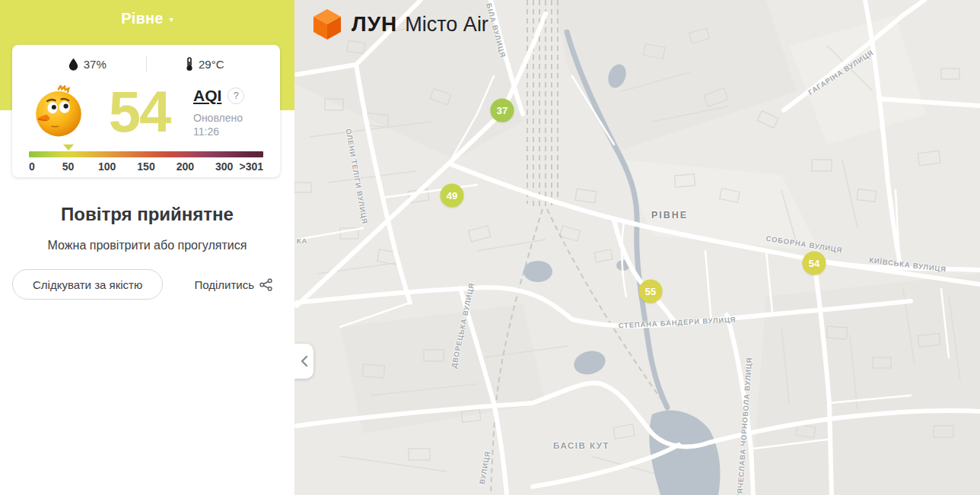 This screenshot has width=980, height=495. Describe the element at coordinates (142, 18) in the screenshot. I see `city-name: Рівне` at that location.